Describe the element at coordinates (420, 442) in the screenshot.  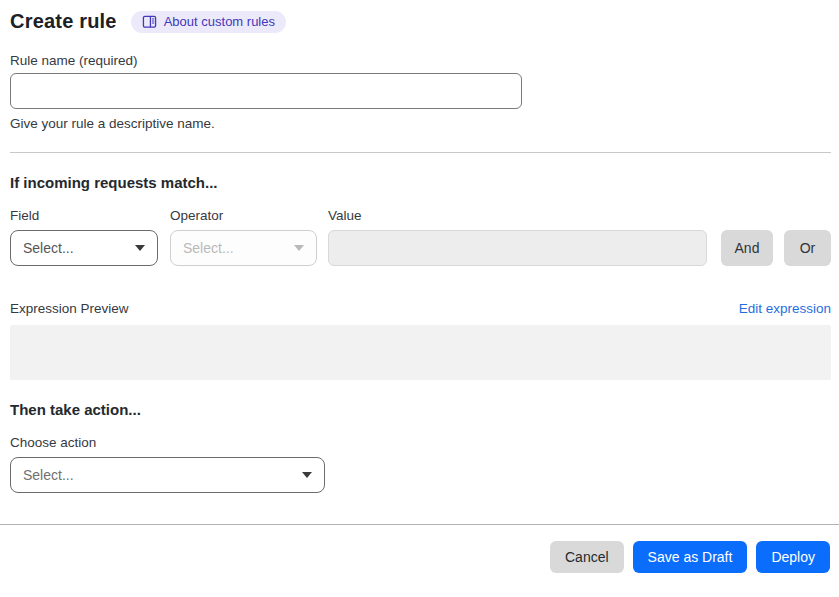
I see `choose-action-label: Choose action` at that location.